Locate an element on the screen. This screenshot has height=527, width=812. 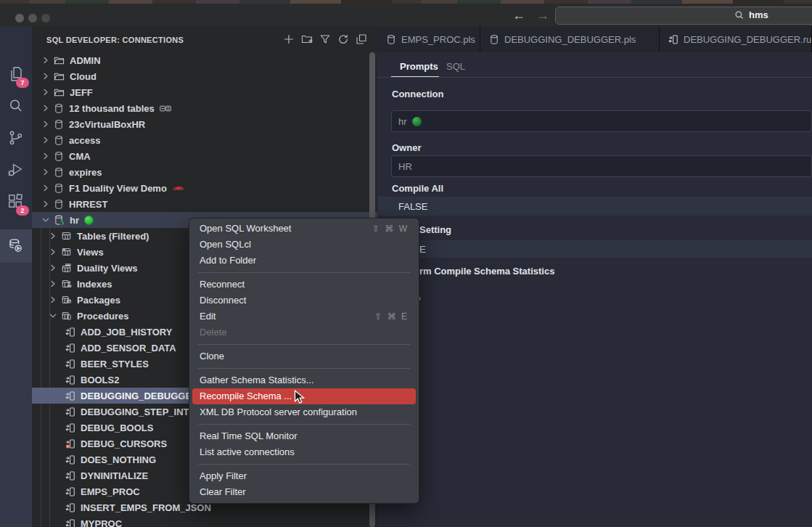
connection-label: Connection is located at coordinates (418, 94).